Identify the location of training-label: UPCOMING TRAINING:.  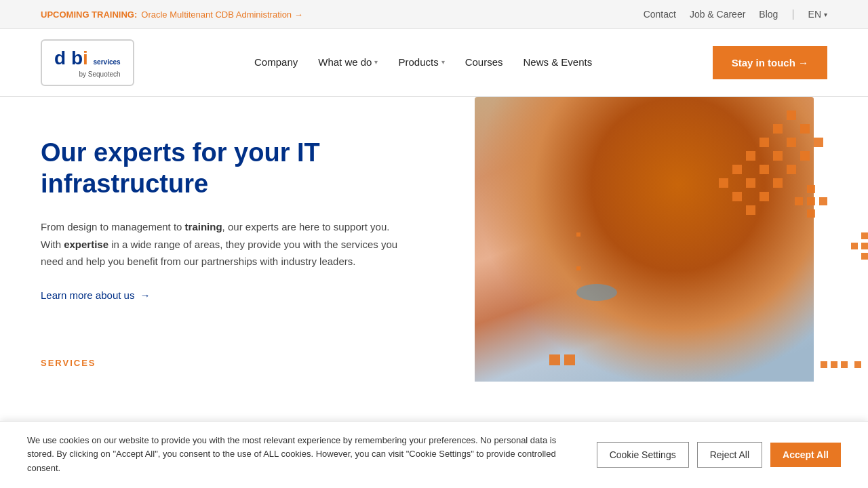
(89, 15).